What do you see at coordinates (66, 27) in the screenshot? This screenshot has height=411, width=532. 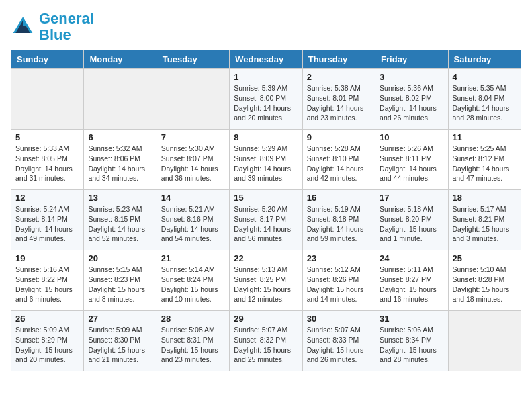 I see `logo-text: General Blue` at bounding box center [66, 27].